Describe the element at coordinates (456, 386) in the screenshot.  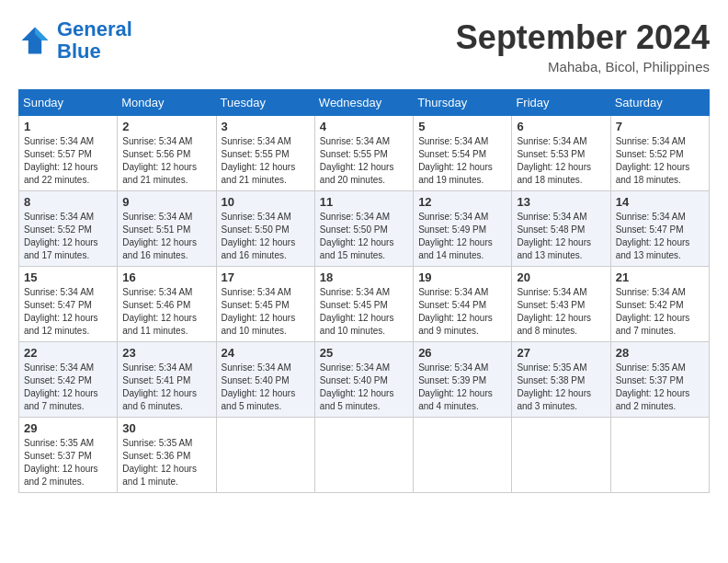
I see `day-info: Sunrise: 5:34 AMSunset: 5:39 PMDaylight:…` at that location.